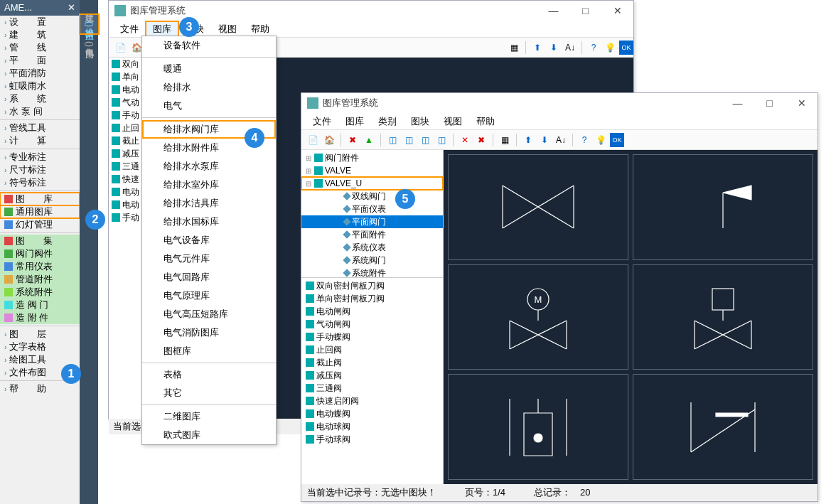  Describe the element at coordinates (40, 212) in the screenshot. I see `sidebar-item: 通用图库` at that location.